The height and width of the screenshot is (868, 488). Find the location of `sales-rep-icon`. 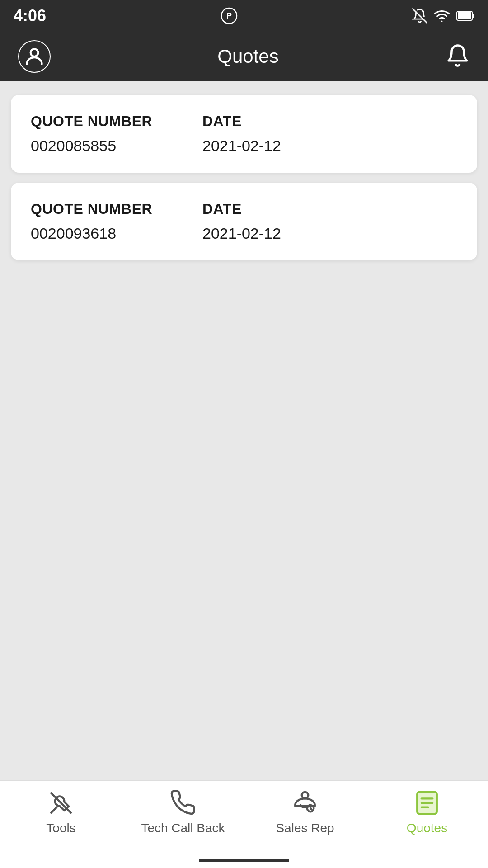

sales-rep-icon is located at coordinates (305, 803).